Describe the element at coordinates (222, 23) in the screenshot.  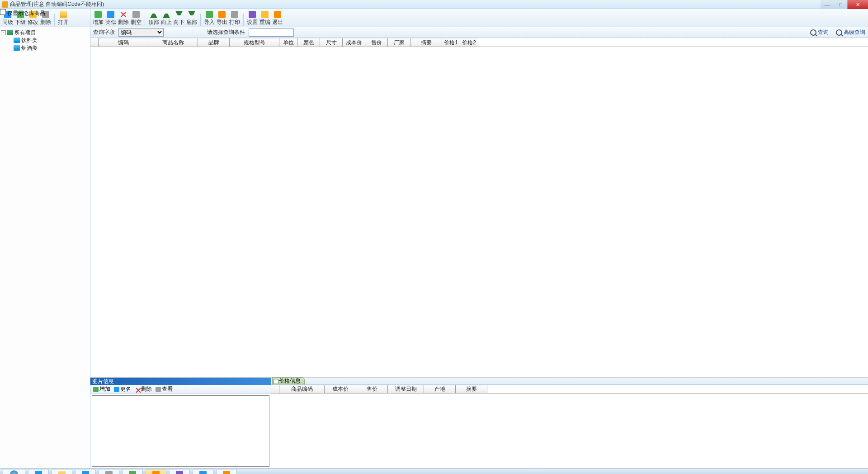
I see `export-label: 导出` at that location.